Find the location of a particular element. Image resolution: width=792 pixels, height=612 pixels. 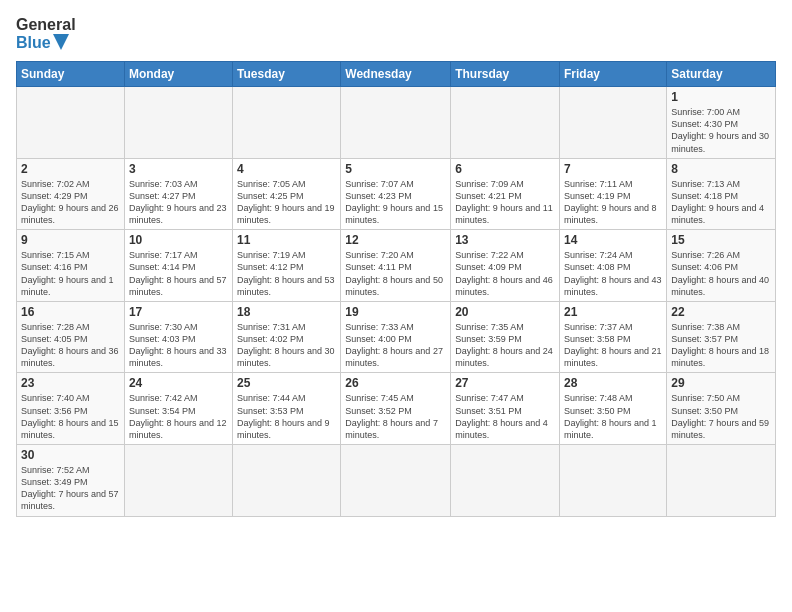

header-friday: Friday is located at coordinates (614, 74).